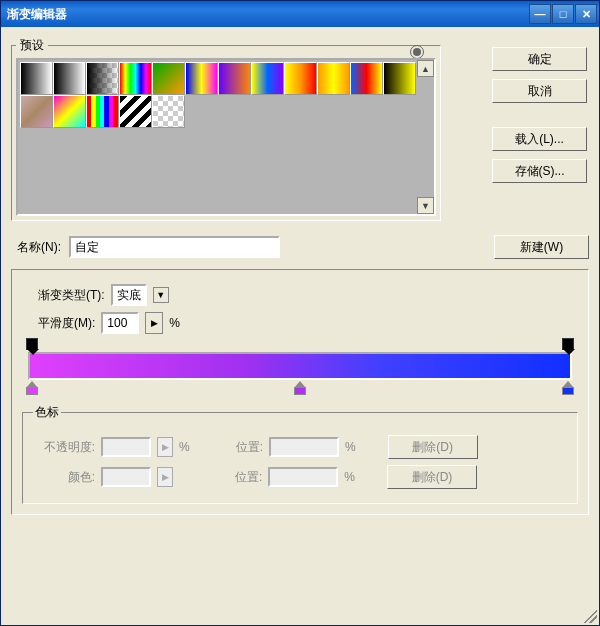  What do you see at coordinates (184, 447) in the screenshot?
I see `opacity-unit: %` at bounding box center [184, 447].